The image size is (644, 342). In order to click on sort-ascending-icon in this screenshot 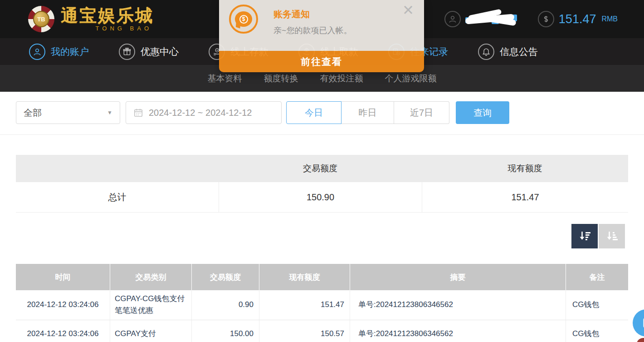, I will do `click(612, 236)`.